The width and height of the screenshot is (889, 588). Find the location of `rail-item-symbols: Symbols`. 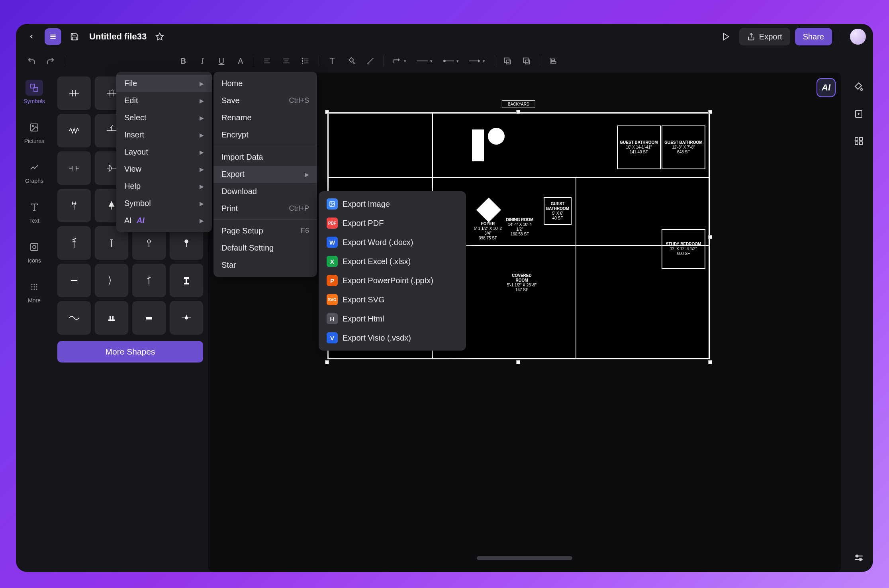

rail-item-symbols: Symbols is located at coordinates (34, 92).